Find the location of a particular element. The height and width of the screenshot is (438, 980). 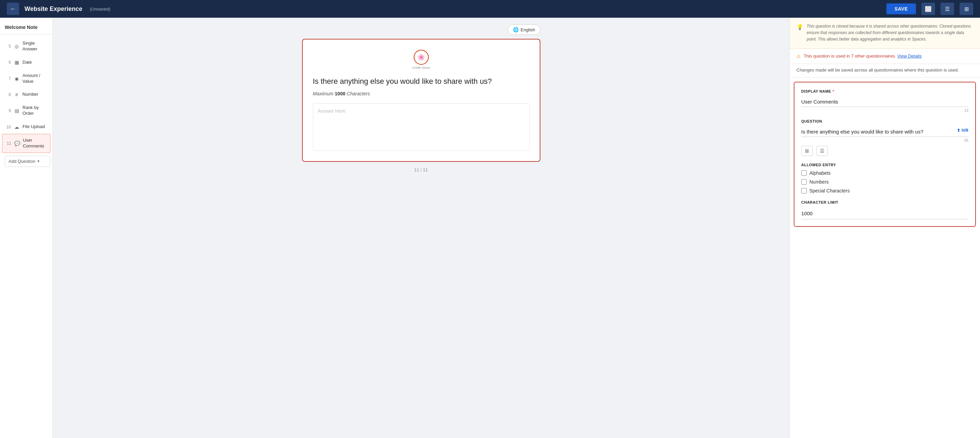

warning-icon: ⚠ is located at coordinates (799, 56).